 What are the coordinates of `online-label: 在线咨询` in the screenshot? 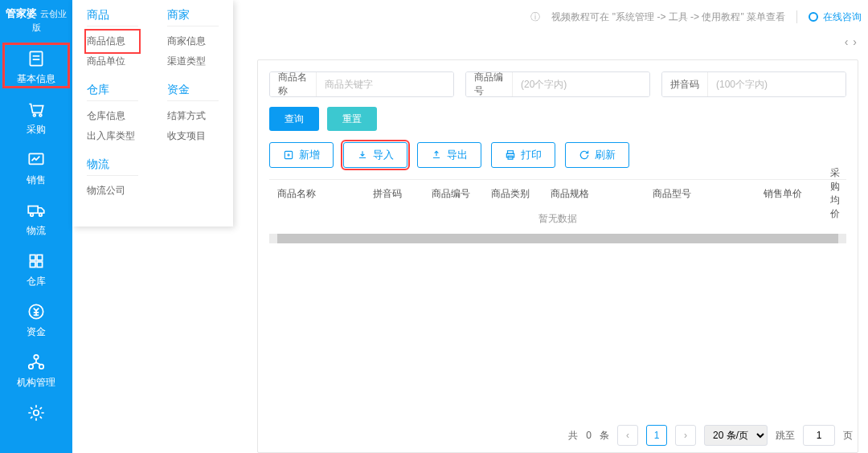 It's located at (842, 18).